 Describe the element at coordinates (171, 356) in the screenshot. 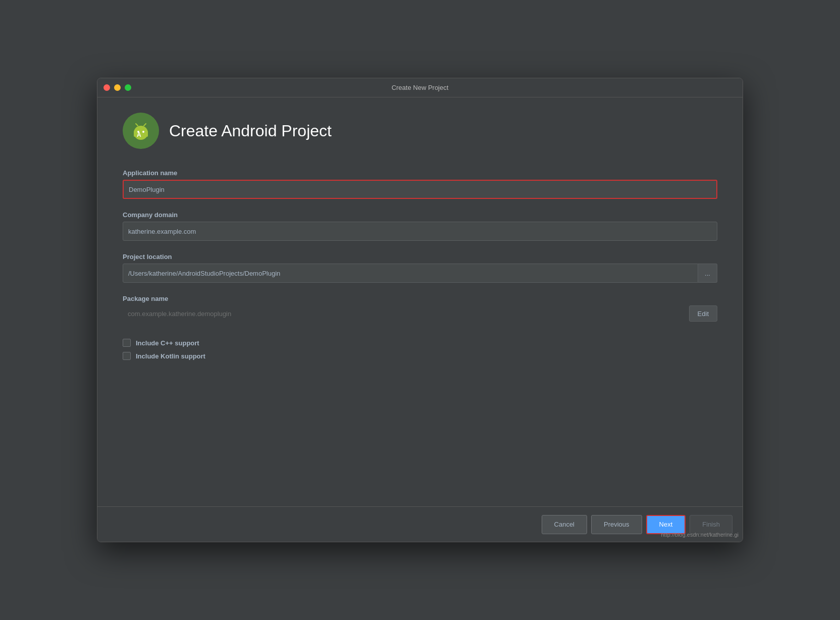

I see `kotlin-support-label: Include Kotlin support` at that location.